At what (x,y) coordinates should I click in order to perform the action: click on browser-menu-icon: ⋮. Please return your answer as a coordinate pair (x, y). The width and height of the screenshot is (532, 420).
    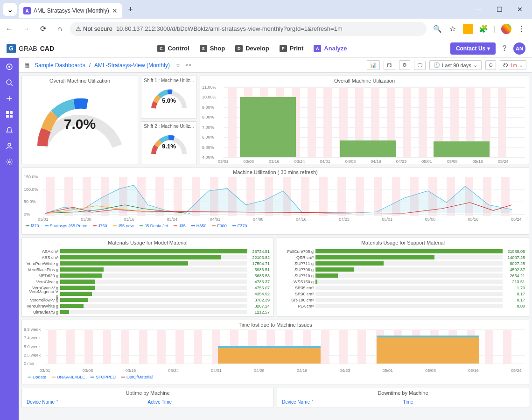
    Looking at the image, I should click on (522, 29).